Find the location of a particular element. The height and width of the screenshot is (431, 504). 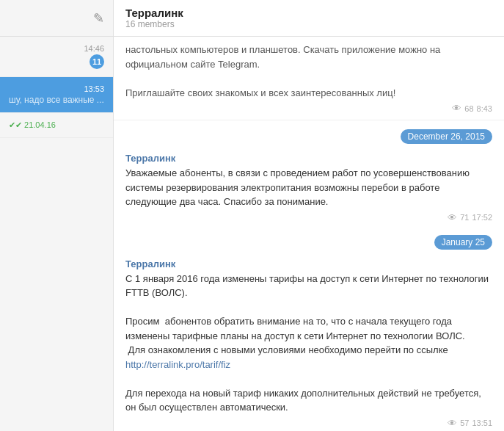

date-divider-1: December 26, 2015 is located at coordinates (309, 137).